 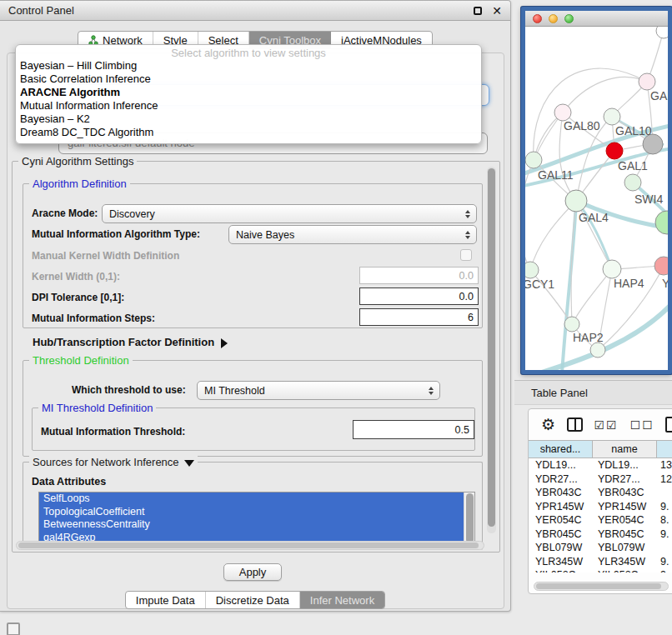 I want to click on dpi-tolerance-label: DPI Tolerance [0,1]:, so click(x=78, y=298).